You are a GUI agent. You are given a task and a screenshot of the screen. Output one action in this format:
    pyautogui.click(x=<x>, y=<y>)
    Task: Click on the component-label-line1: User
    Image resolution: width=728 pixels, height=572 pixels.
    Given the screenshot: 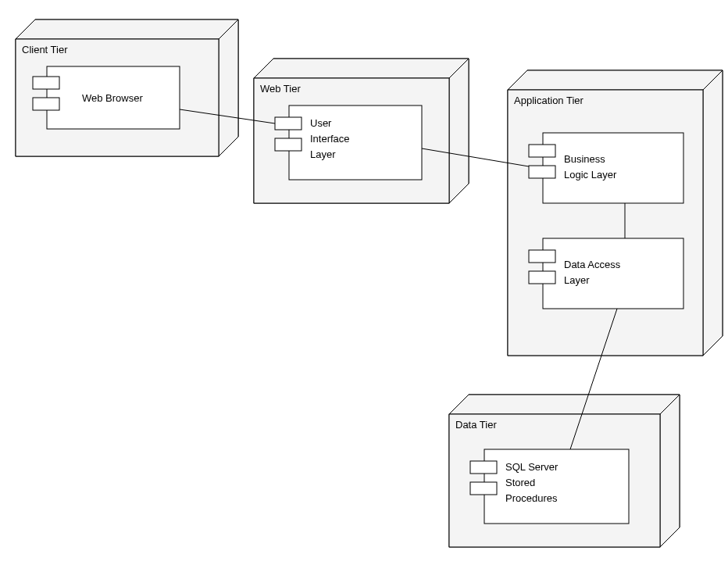 What is the action you would take?
    pyautogui.click(x=321, y=123)
    